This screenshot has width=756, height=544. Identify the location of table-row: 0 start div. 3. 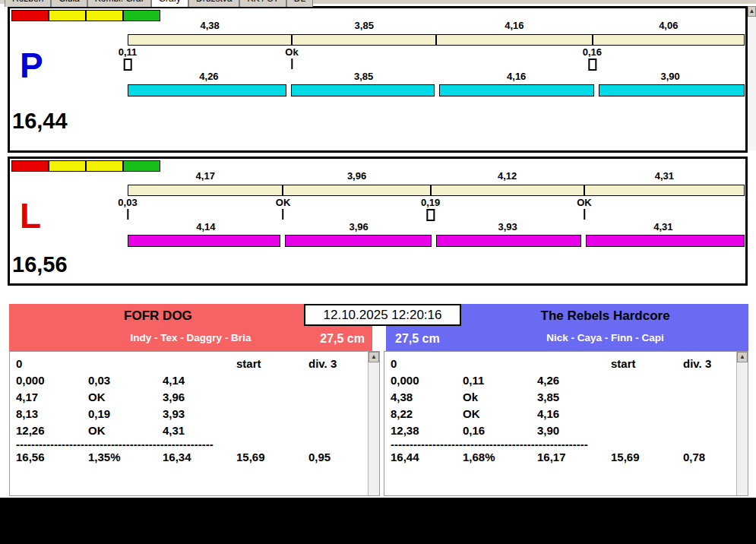
(198, 364).